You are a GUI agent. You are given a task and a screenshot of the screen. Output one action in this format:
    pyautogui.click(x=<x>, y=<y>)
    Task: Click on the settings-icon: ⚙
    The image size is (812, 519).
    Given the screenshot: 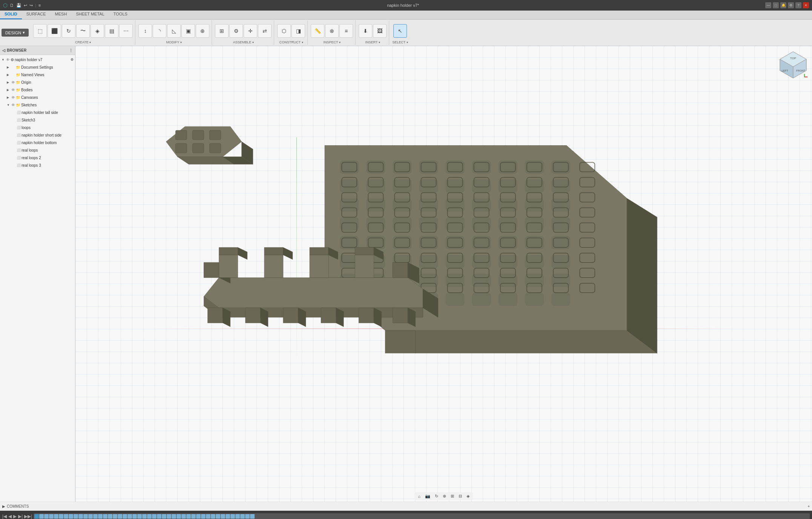 What is the action you would take?
    pyautogui.click(x=791, y=5)
    